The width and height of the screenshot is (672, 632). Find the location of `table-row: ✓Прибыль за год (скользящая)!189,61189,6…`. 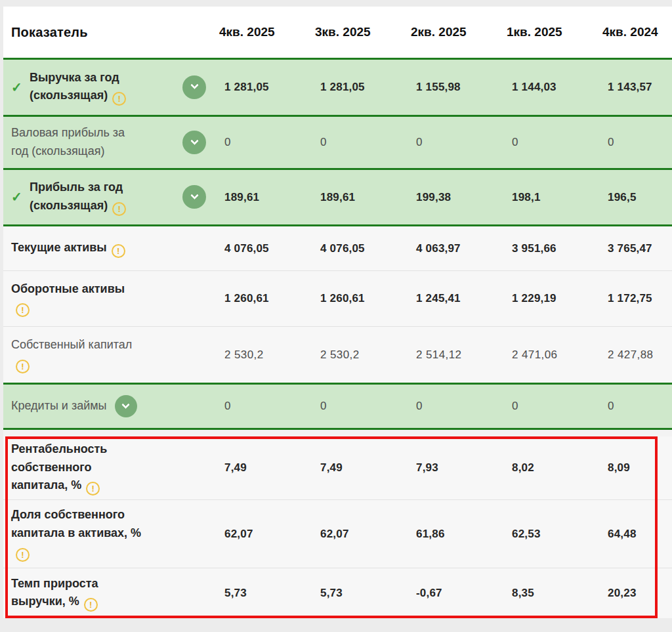

table-row: ✓Прибыль за год (скользящая)!189,61189,6… is located at coordinates (337, 198).